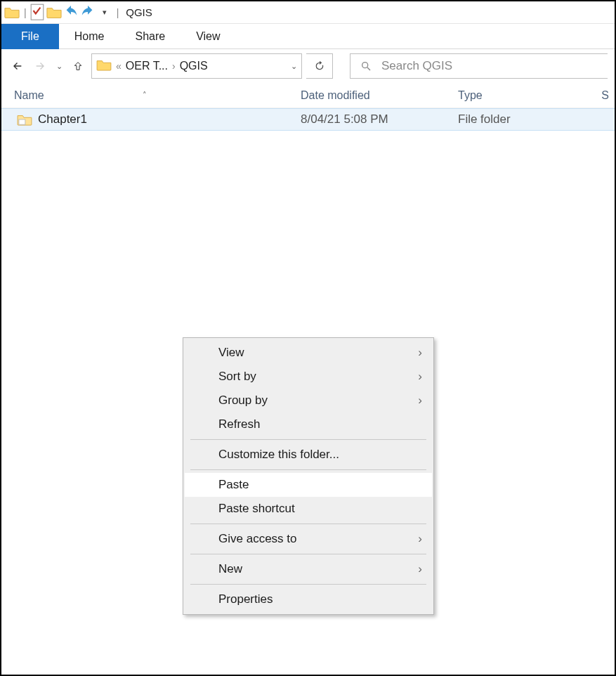  What do you see at coordinates (63, 119) in the screenshot?
I see `item-name: Chapter1` at bounding box center [63, 119].